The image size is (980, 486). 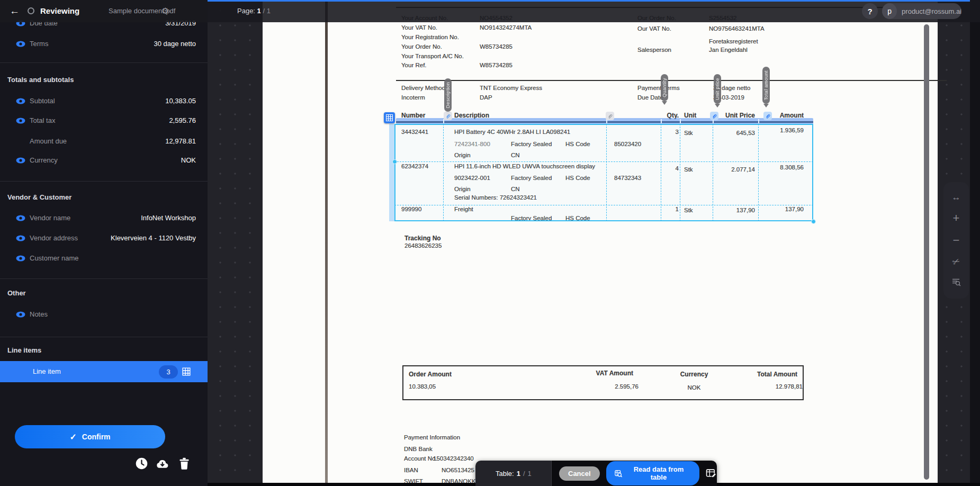 What do you see at coordinates (712, 473) in the screenshot?
I see `edit-table-icon` at bounding box center [712, 473].